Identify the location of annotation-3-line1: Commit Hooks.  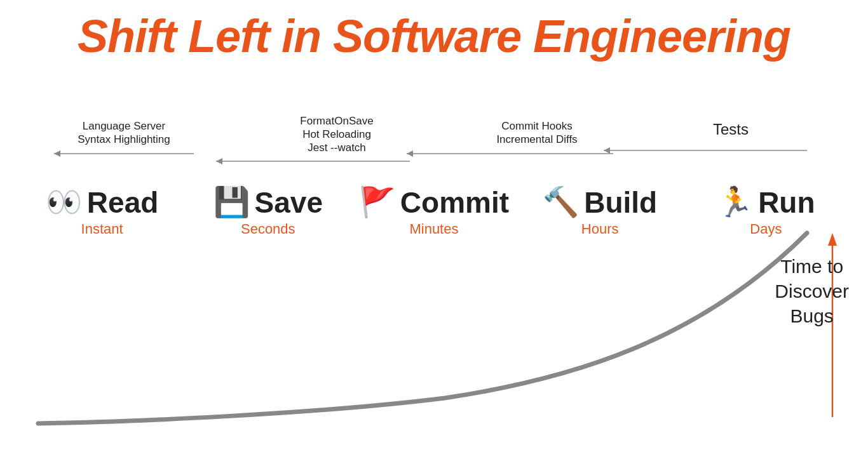
(536, 126).